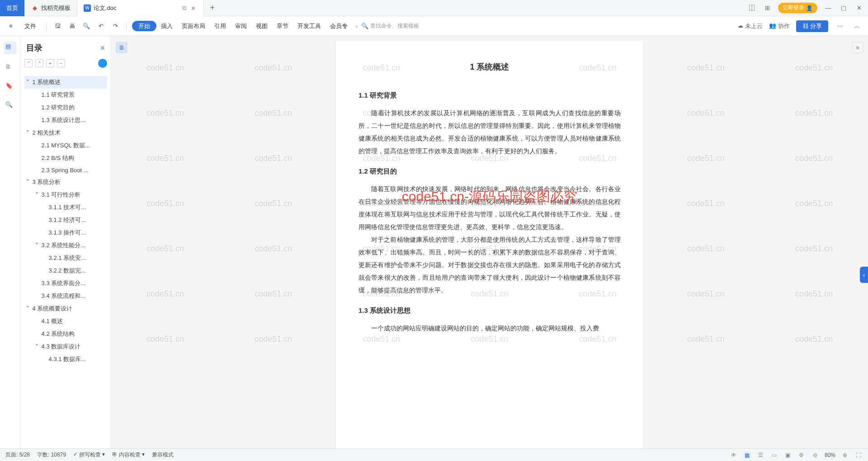 The width and height of the screenshot is (868, 461). What do you see at coordinates (828, 8) in the screenshot?
I see `minimize-button: —` at bounding box center [828, 8].